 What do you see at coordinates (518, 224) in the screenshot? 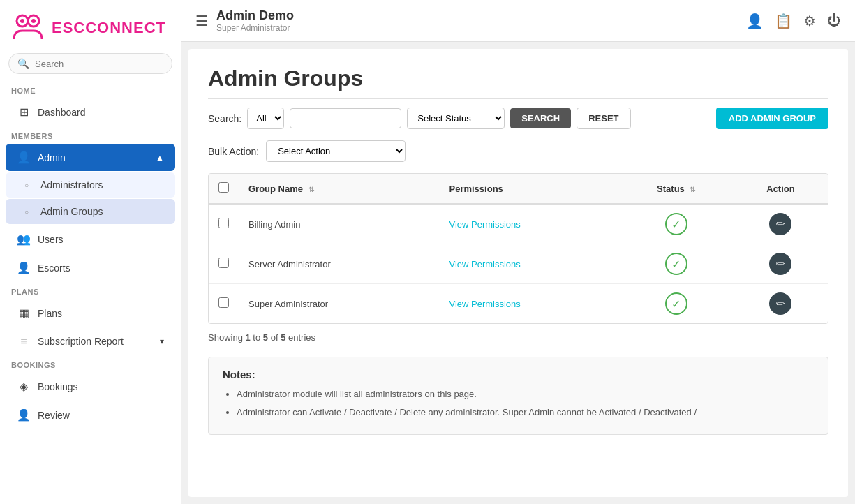
I see `table-row: Billing Admin View Permissions ✓ ✏` at bounding box center [518, 224].